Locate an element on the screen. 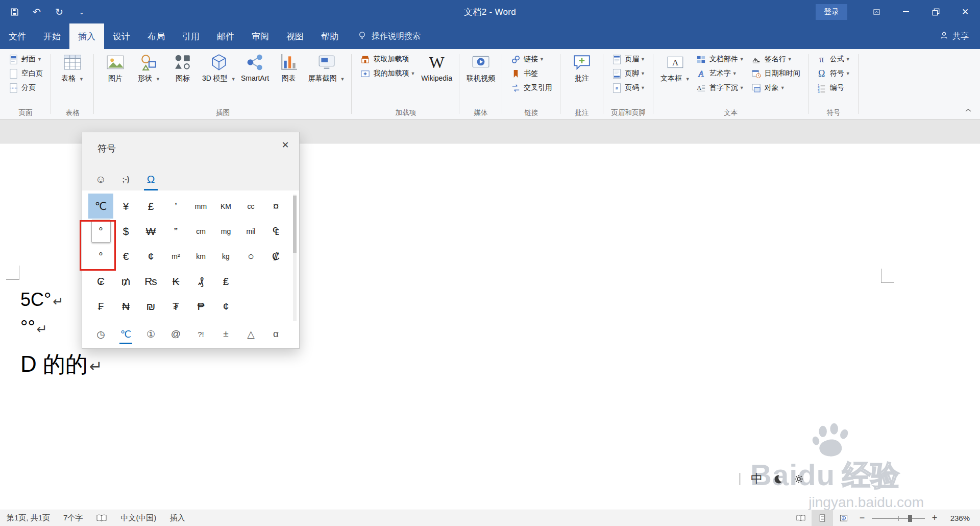 The width and height of the screenshot is (980, 526). zoom-slider is located at coordinates (898, 518).